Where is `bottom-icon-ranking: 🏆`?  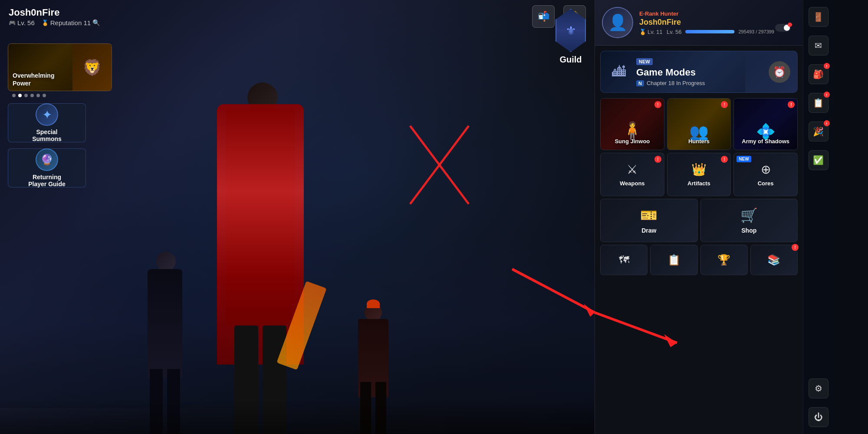
bottom-icon-ranking: 🏆 is located at coordinates (724, 260).